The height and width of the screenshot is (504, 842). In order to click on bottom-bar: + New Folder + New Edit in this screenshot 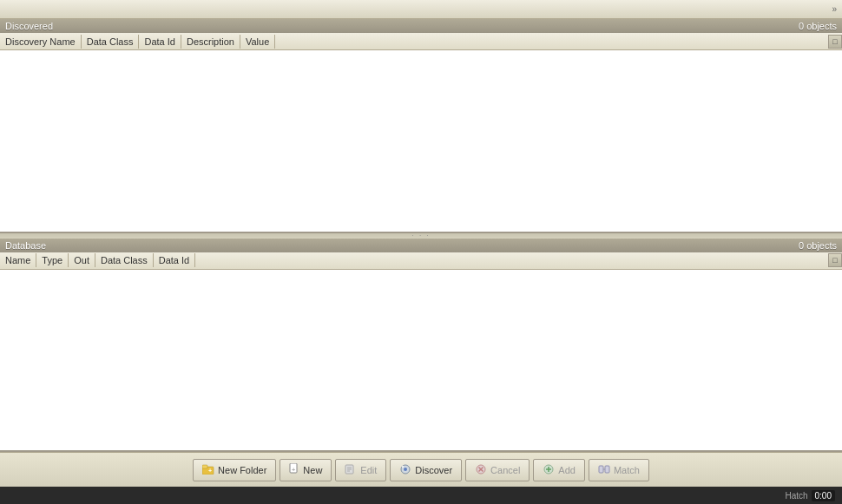, I will do `click(421, 469)`.